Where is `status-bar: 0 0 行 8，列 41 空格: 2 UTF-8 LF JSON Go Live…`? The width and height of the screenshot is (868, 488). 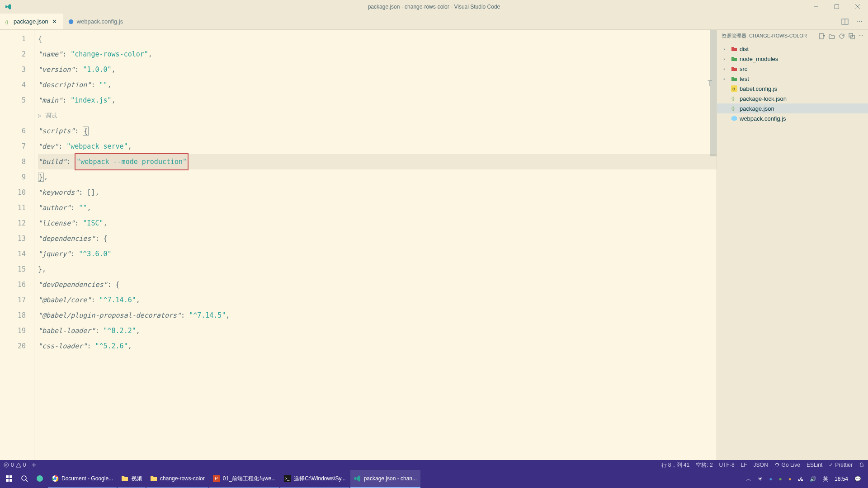 status-bar: 0 0 行 8，列 41 空格: 2 UTF-8 LF JSON Go Live… is located at coordinates (434, 465).